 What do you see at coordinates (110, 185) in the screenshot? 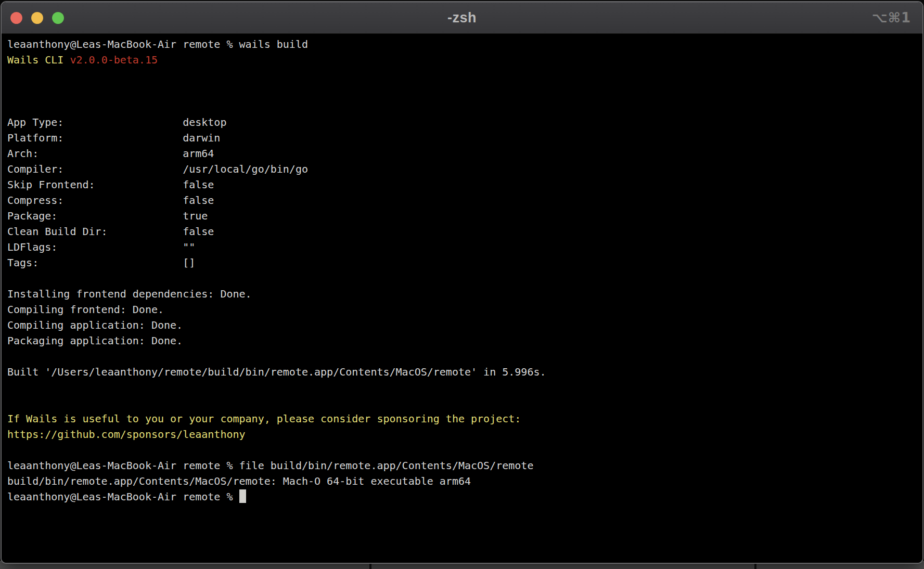
I see `terminal-text: Skip Frontend: false` at bounding box center [110, 185].